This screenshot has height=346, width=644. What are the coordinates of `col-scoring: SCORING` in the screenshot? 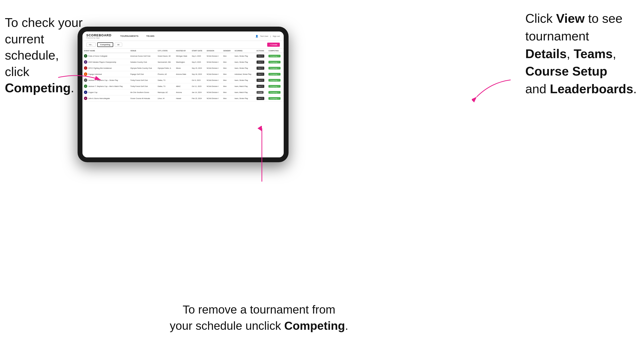 It's located at (244, 51).